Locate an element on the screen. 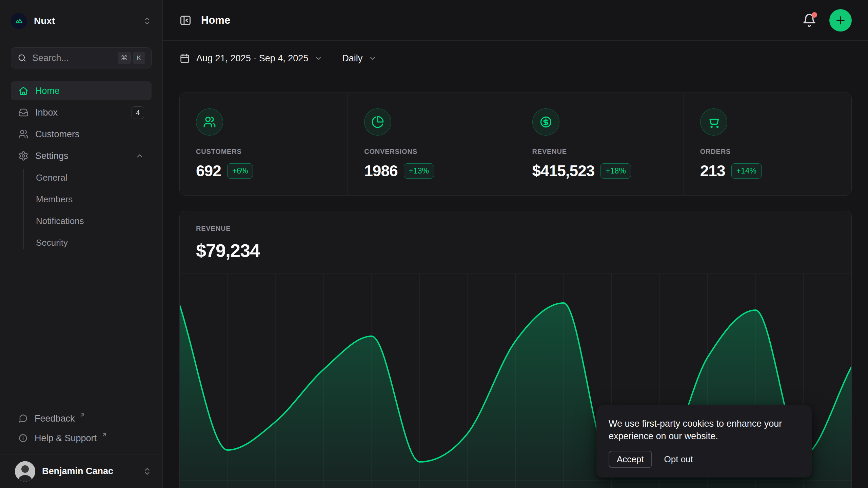 Image resolution: width=868 pixels, height=488 pixels. feedback-label: Feedback is located at coordinates (55, 419).